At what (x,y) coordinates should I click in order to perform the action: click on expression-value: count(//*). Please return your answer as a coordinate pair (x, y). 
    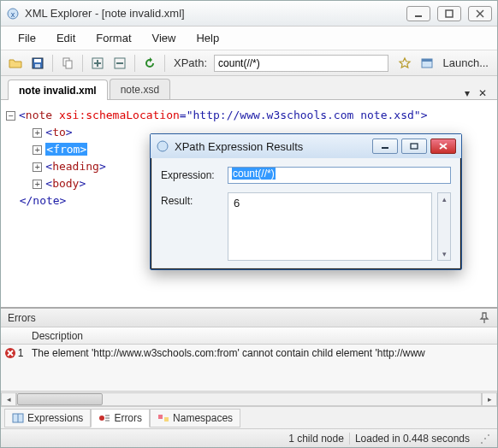
    Looking at the image, I should click on (253, 174).